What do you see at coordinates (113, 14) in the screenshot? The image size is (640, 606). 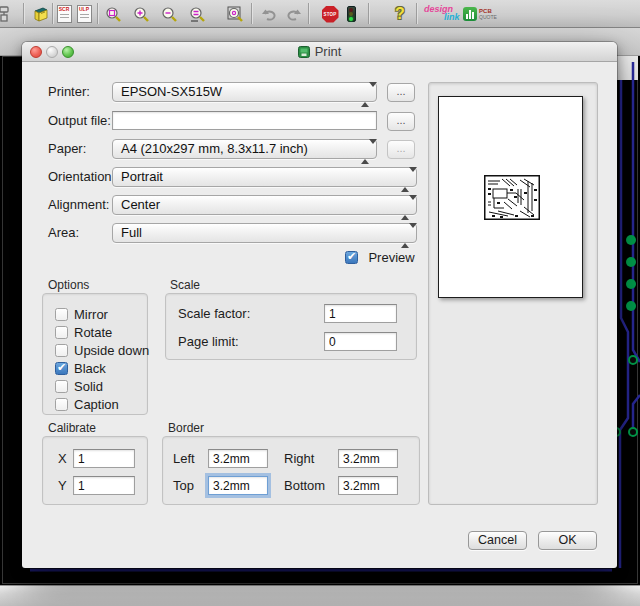 I see `zoom-fit-icon` at bounding box center [113, 14].